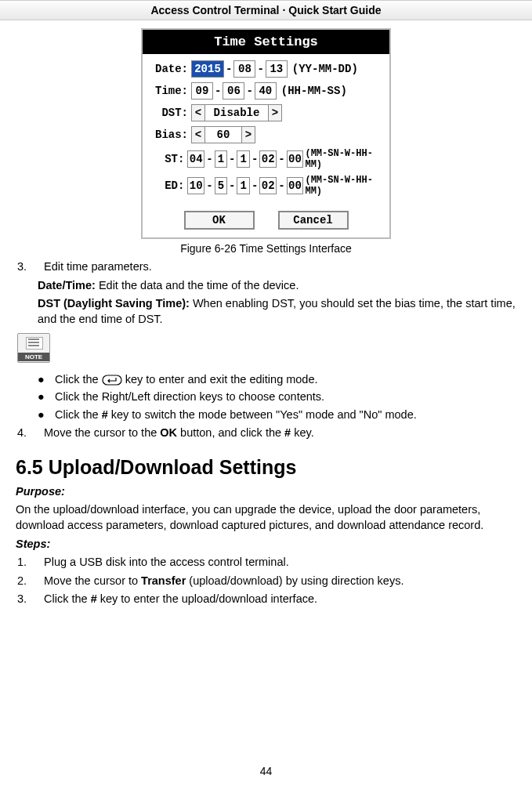 The height and width of the screenshot is (804, 532). What do you see at coordinates (208, 69) in the screenshot?
I see `date-year-field: 2015` at bounding box center [208, 69].